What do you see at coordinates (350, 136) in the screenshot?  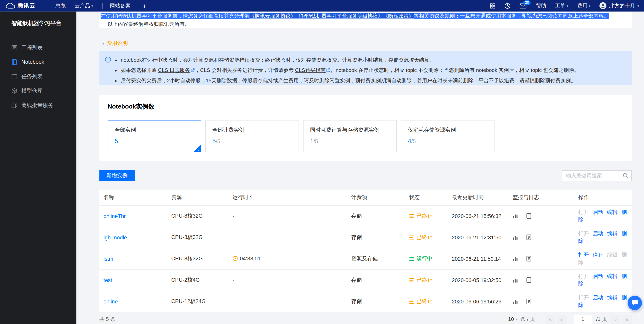 I see `stat-box-compute-storage-instances: 同时耗费计算与存储资源实例 1/5` at bounding box center [350, 136].